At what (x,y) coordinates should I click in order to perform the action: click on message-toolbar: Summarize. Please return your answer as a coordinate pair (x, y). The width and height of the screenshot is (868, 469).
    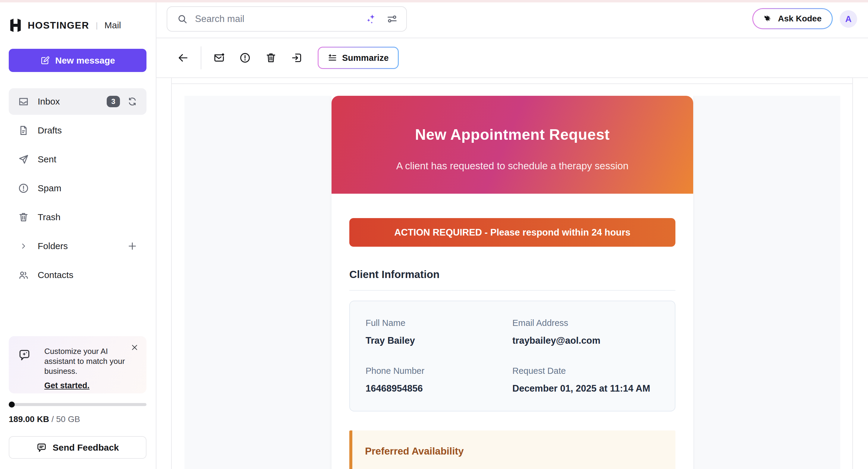
    Looking at the image, I should click on (512, 58).